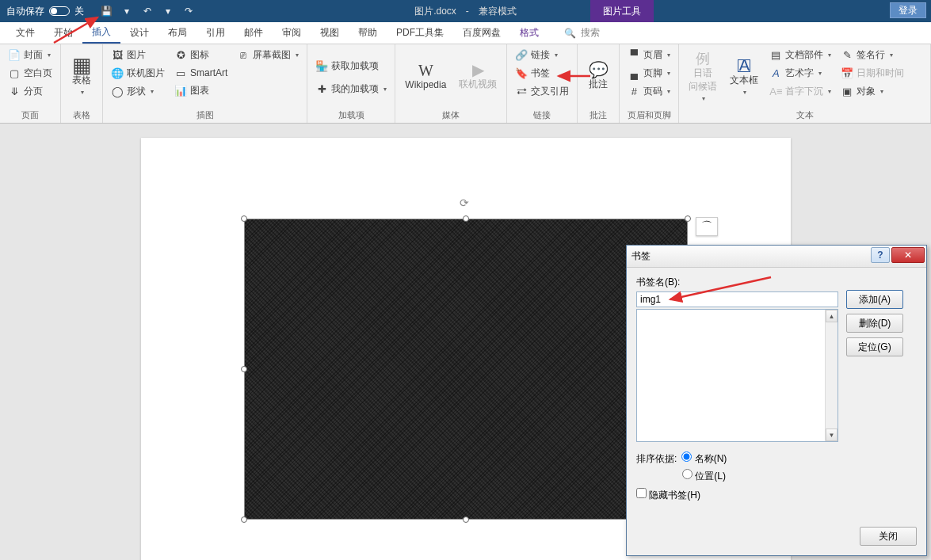  I want to click on wikipedia-button: WWikipedia, so click(425, 78).